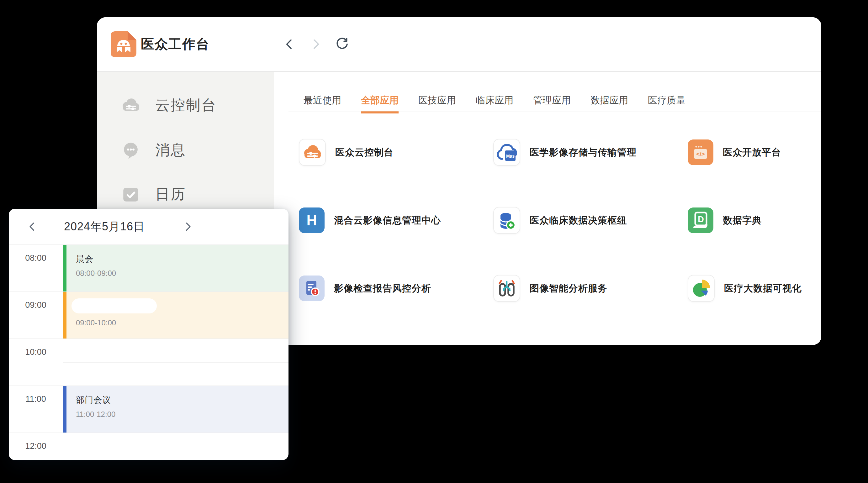  What do you see at coordinates (396, 152) in the screenshot?
I see `app-cloud-console: 医众云控制台` at bounding box center [396, 152].